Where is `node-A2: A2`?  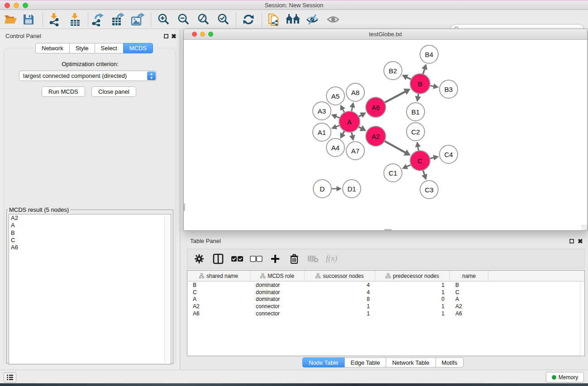 node-A2: A2 is located at coordinates (376, 136).